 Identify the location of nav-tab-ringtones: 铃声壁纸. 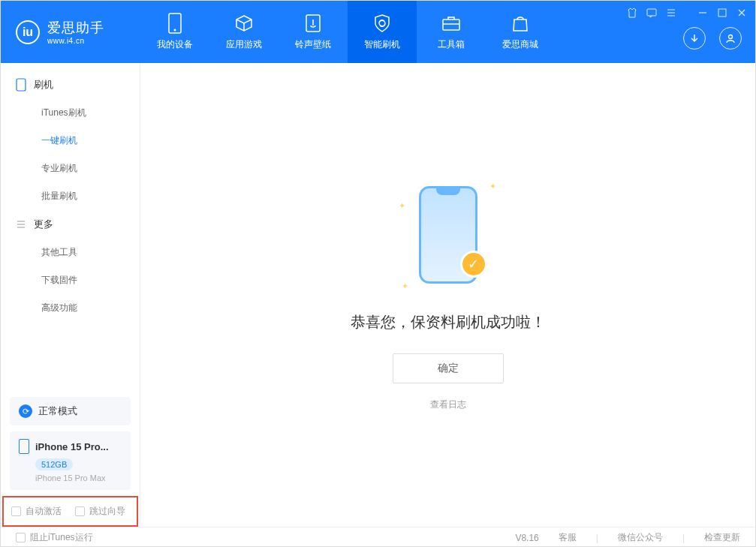
(313, 32).